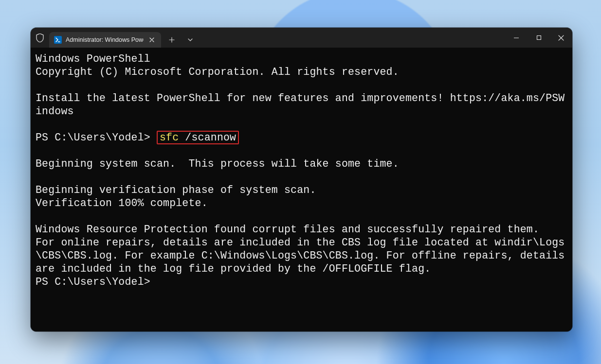  Describe the element at coordinates (40, 38) in the screenshot. I see `admin-shield-icon` at that location.